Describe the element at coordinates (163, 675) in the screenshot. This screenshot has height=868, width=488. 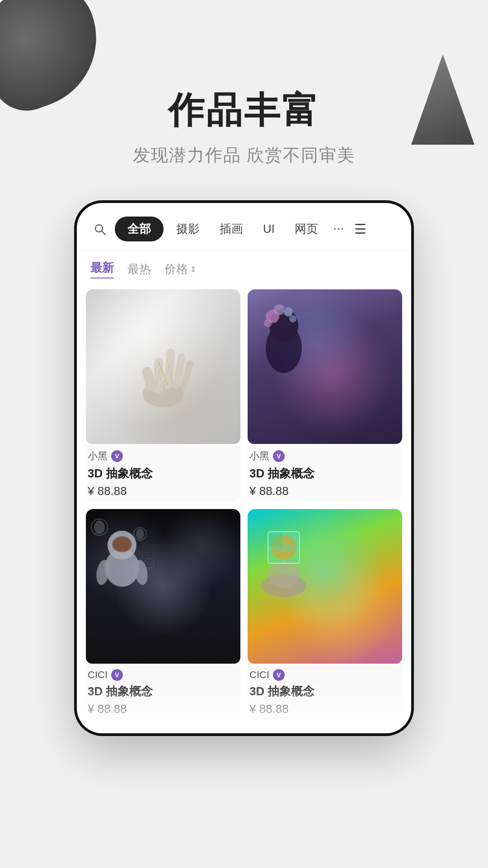
I see `product-author-3: CICI V` at that location.